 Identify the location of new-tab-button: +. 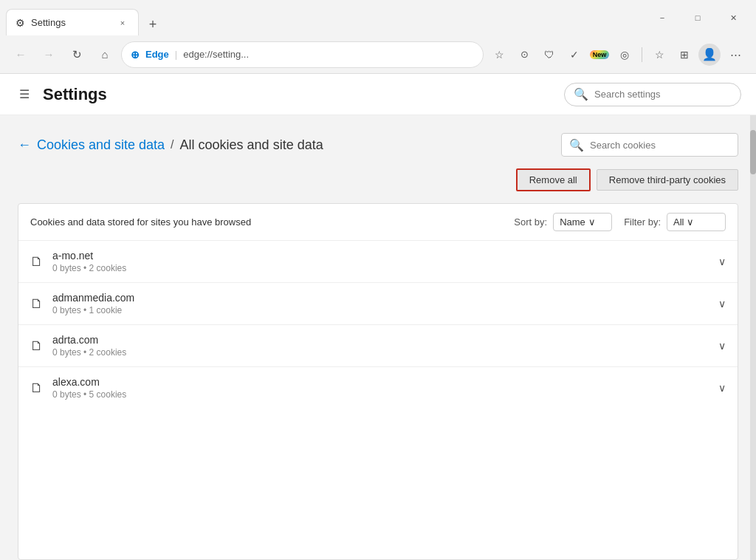
(153, 24).